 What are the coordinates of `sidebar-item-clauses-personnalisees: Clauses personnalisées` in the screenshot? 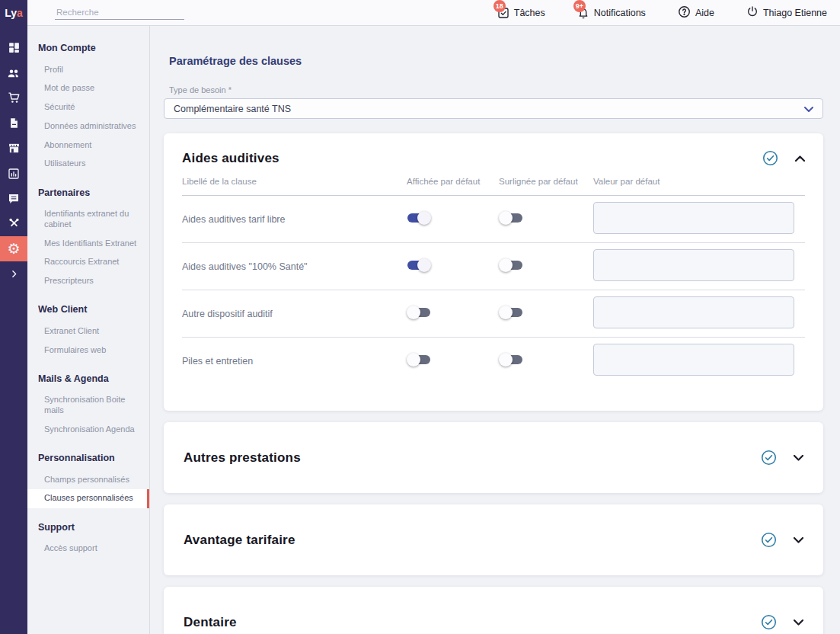 It's located at (88, 498).